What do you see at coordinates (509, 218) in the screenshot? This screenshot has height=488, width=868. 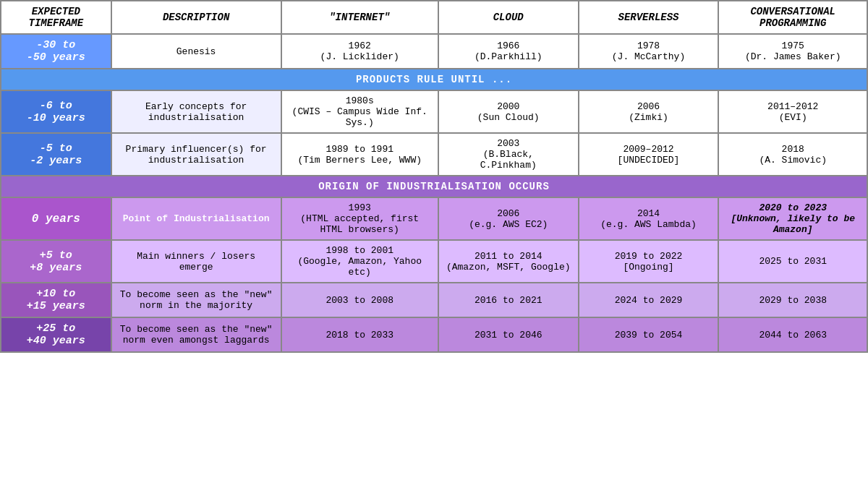 I see `cloud-point: 2006 (e.g. AWS EC2)` at bounding box center [509, 218].